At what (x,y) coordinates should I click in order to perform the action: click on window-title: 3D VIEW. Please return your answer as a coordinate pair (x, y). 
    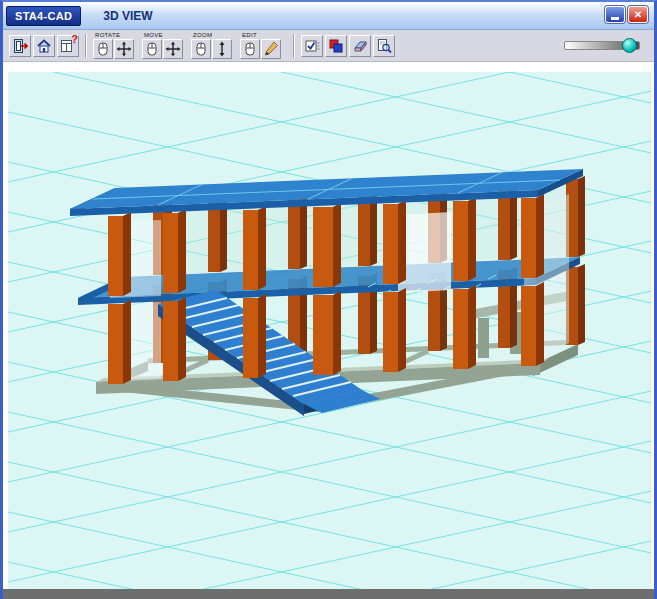
    Looking at the image, I should click on (128, 16).